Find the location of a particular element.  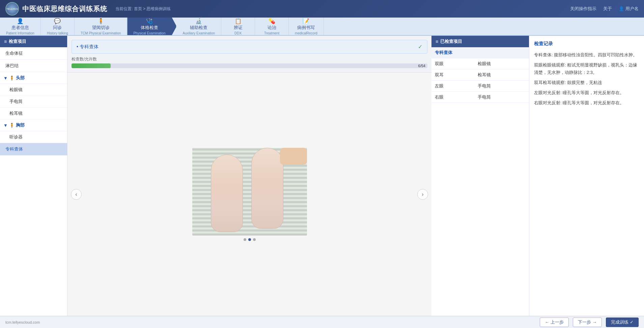

nav-label-en: DDX is located at coordinates (238, 33).